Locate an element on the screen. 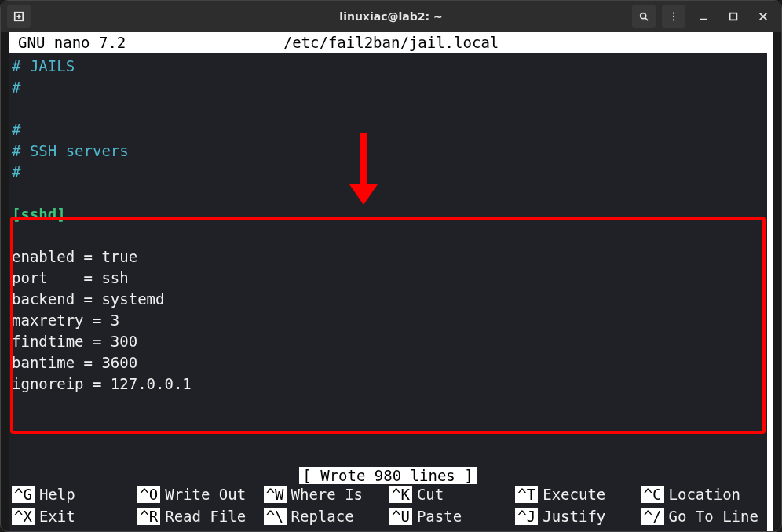 Image resolution: width=782 pixels, height=532 pixels. shortcut-item: ^GHelp is located at coordinates (73, 494).